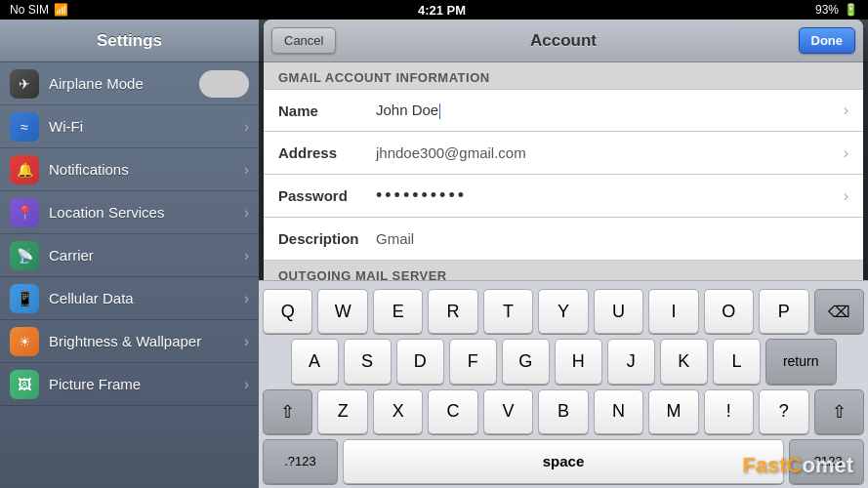 The height and width of the screenshot is (488, 868). Describe the element at coordinates (146, 127) in the screenshot. I see `wifi-label: Wi-Fi` at that location.